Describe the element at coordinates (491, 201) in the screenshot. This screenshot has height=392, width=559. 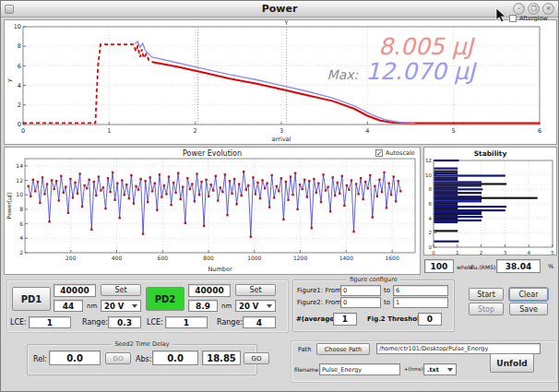
I see `stability-plot-panel: 012345024681012 Stability` at that location.